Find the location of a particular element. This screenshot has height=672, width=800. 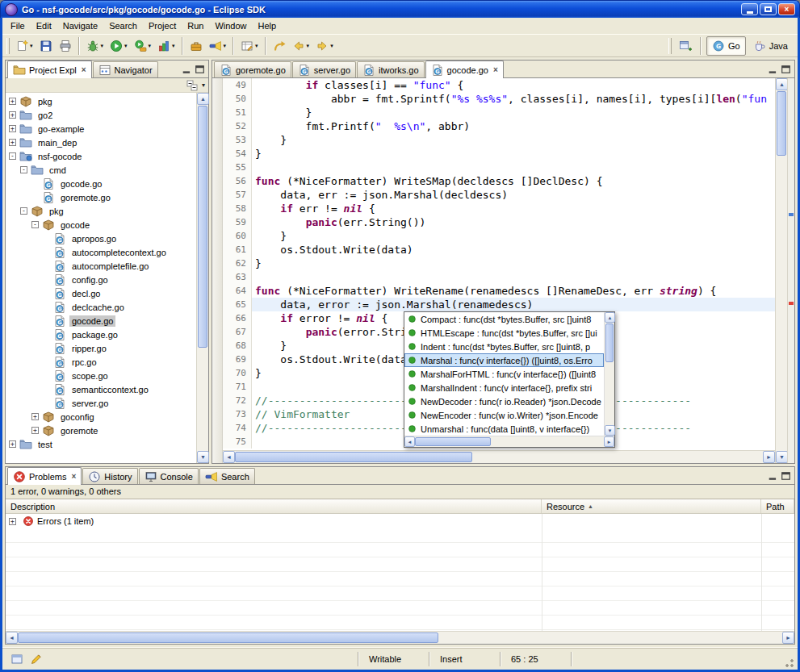

autocomplete-item: NewDecoder : func(r io.Reader) *json.Dec… is located at coordinates (504, 402).